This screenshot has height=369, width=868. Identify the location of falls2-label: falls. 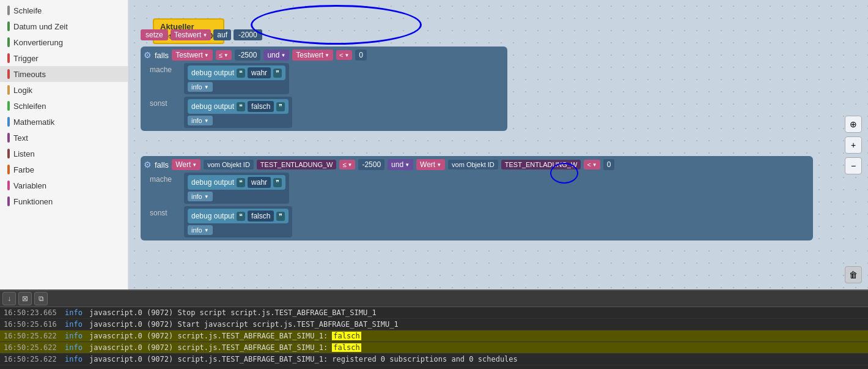
(161, 165).